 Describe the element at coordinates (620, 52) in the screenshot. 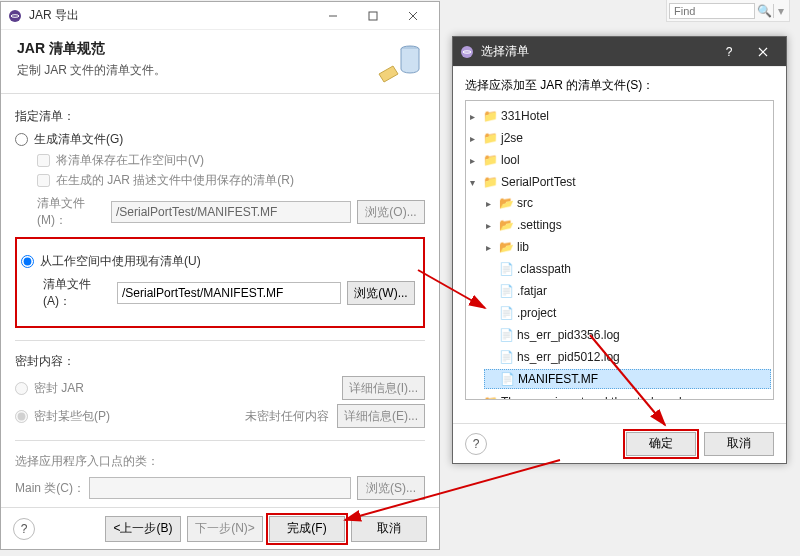

I see `titlebar: 选择清单 ?` at that location.